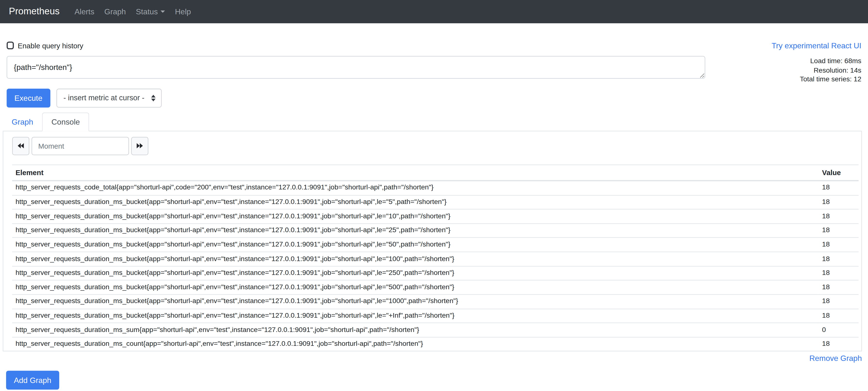 This screenshot has height=391, width=868. I want to click on fast-forward-icon, so click(140, 146).